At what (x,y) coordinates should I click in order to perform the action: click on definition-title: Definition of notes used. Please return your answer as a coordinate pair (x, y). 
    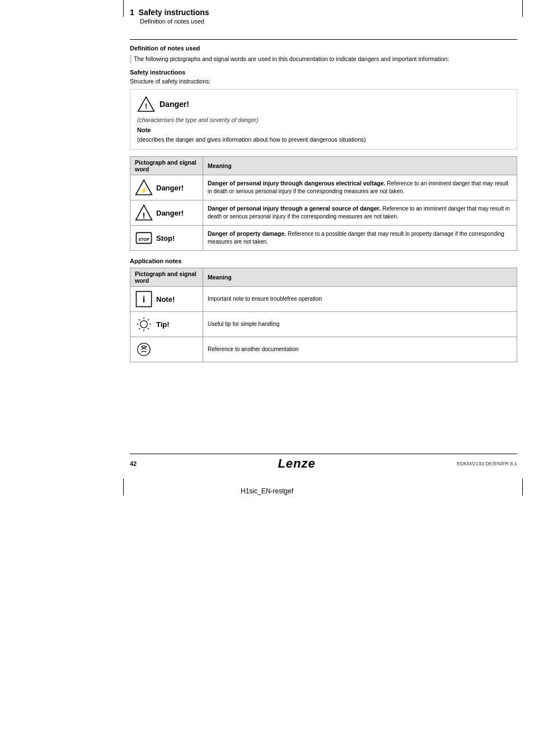
    Looking at the image, I should click on (324, 48).